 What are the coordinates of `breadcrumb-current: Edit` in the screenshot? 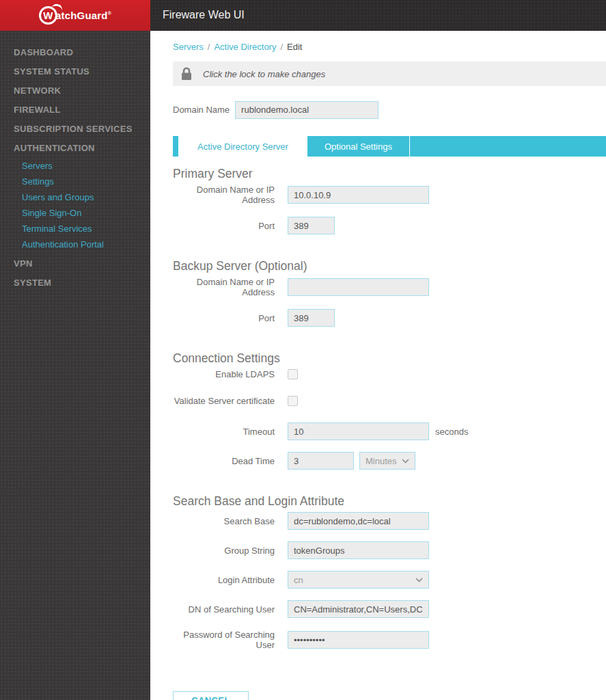 It's located at (294, 46).